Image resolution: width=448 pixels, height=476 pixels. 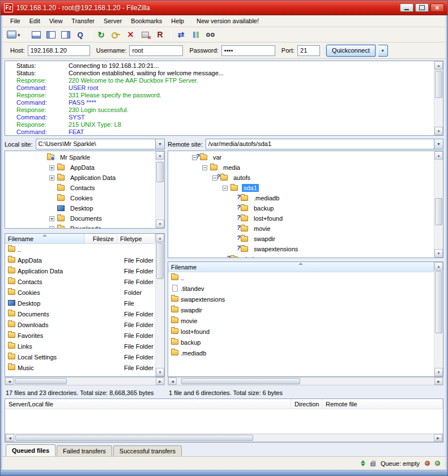 What do you see at coordinates (80, 357) in the screenshot?
I see `file-row: Local SettingsFile Folder` at bounding box center [80, 357].